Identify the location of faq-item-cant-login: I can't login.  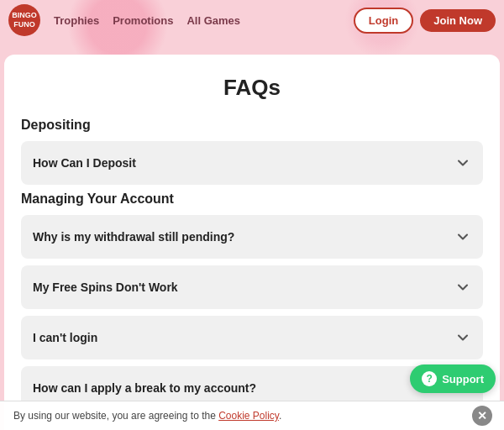
(252, 338).